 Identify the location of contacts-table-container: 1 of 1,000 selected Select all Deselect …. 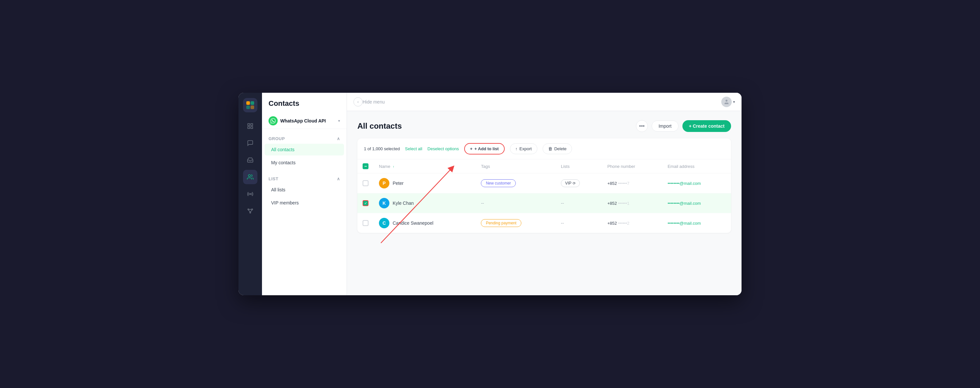
(544, 186).